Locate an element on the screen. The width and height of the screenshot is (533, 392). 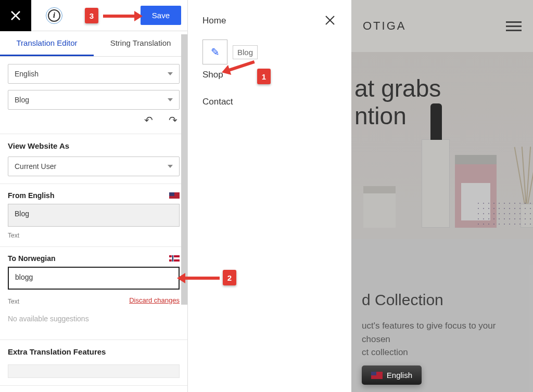
from-section: From English Text is located at coordinates (94, 215).